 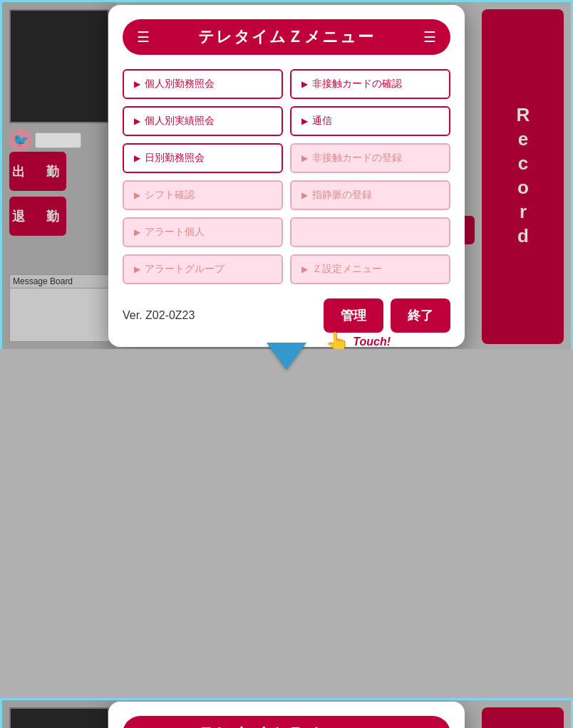 What do you see at coordinates (371, 121) in the screenshot?
I see `menu-item-3: ▶ 通信` at bounding box center [371, 121].